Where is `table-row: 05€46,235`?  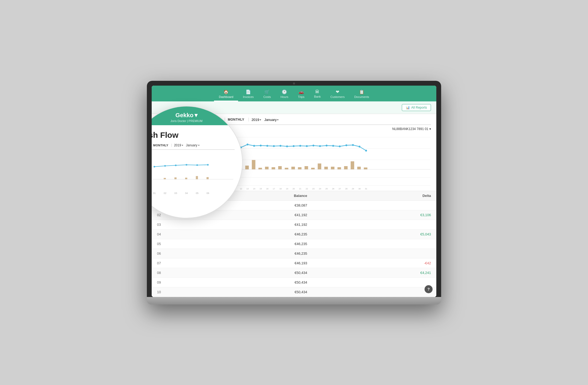
table-row: 05€46,235 is located at coordinates (294, 244).